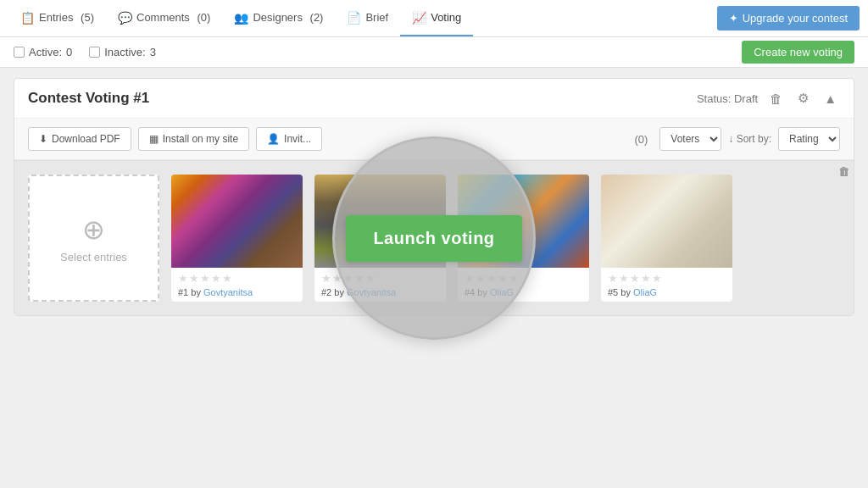 The width and height of the screenshot is (868, 488). Describe the element at coordinates (164, 19) in the screenshot. I see `tab-comments: 💬 Comments (0)` at that location.